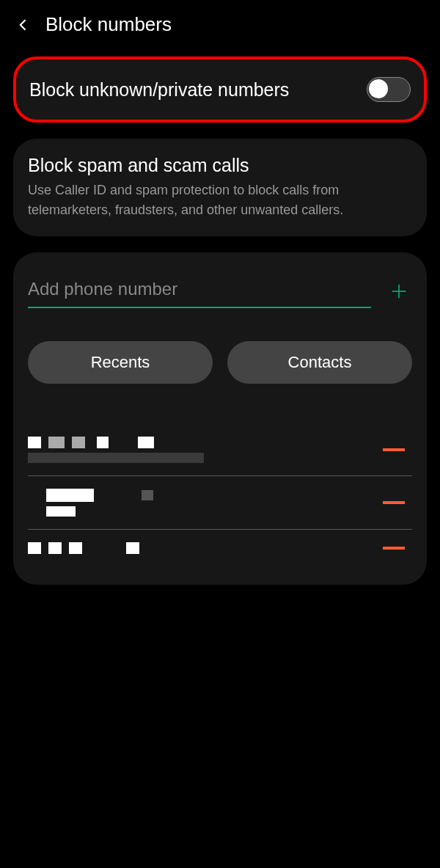 The height and width of the screenshot is (868, 440). Describe the element at coordinates (23, 25) in the screenshot. I see `back-icon` at that location.